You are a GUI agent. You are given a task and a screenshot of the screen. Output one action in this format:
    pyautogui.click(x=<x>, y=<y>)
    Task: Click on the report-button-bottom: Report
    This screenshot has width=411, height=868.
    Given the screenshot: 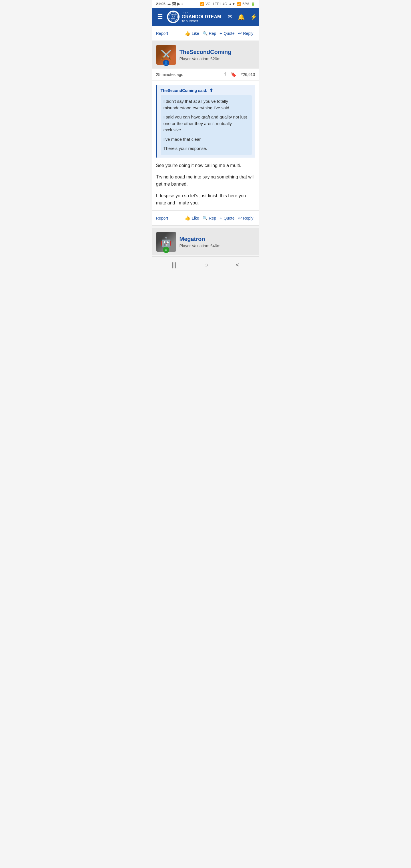 What is the action you would take?
    pyautogui.click(x=163, y=218)
    